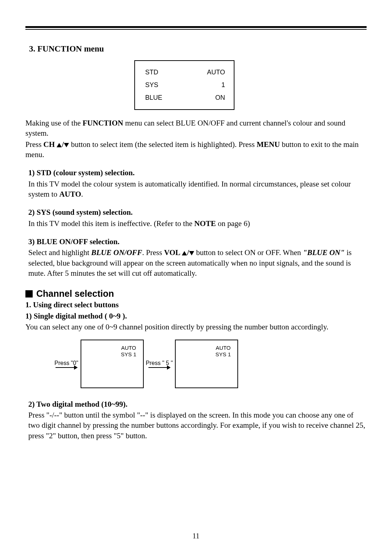 The image size is (392, 554). I want to click on sub-heading: 2) Two digital method (10~99)., so click(197, 404).